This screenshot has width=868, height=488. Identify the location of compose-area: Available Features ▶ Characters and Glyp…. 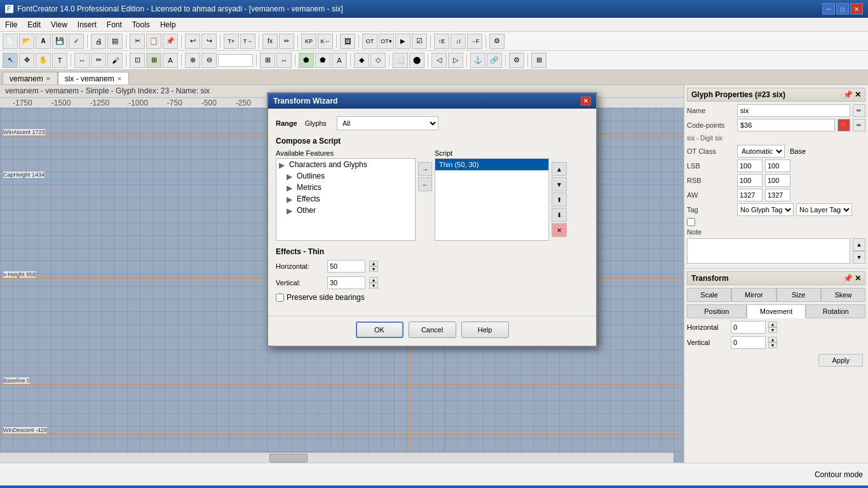
(432, 195).